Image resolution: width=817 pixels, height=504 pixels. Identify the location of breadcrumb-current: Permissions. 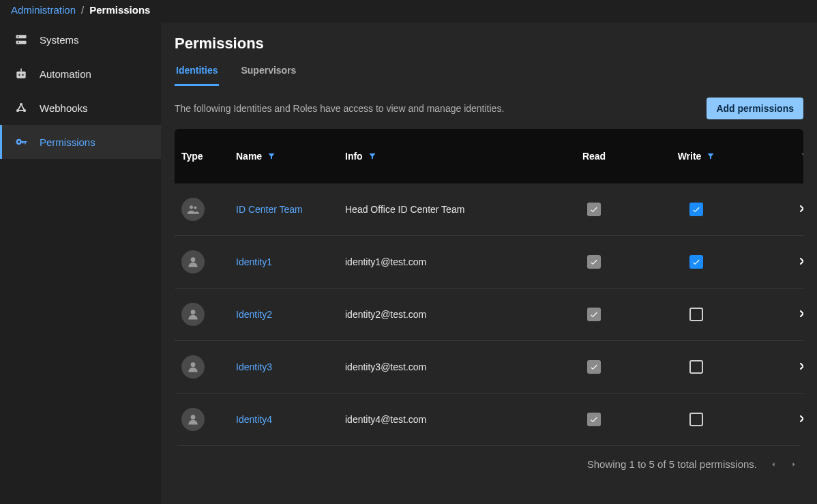
(120, 10).